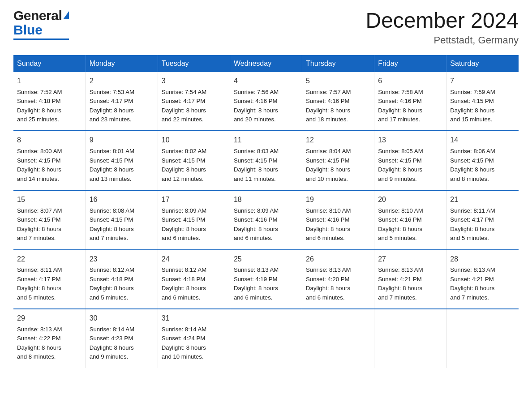 This screenshot has height=411, width=532. What do you see at coordinates (193, 220) in the screenshot?
I see `calendar-cell: 17Sunrise: 8:09 AM Sunset: 4:15 PM Dayli…` at bounding box center [193, 220].